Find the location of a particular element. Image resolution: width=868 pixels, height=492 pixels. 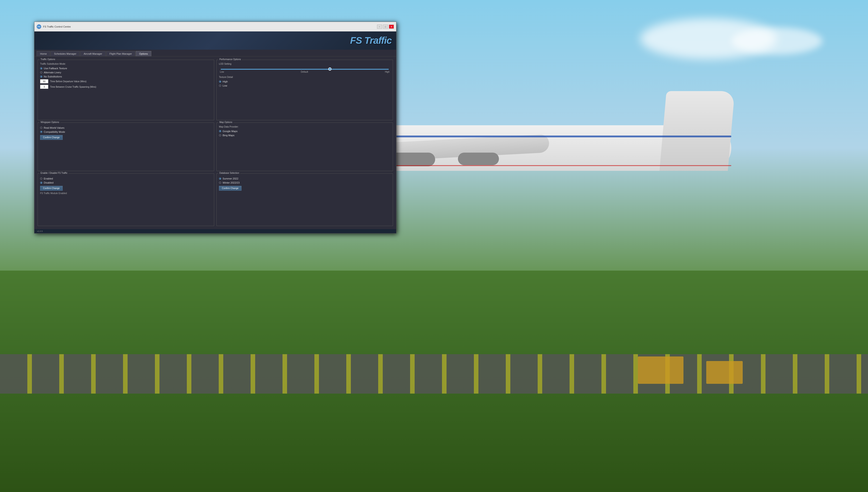

time-before-departure-label: Time Before Departure Value (Mins) is located at coordinates (68, 81).